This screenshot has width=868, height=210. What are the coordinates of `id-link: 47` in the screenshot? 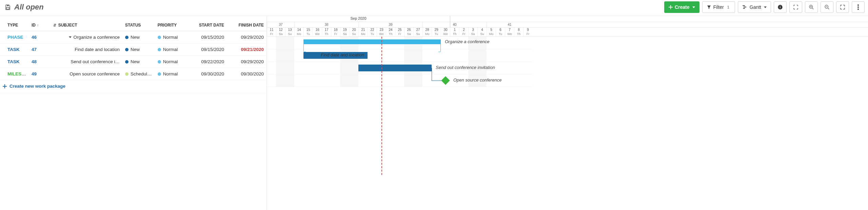 It's located at (34, 50).